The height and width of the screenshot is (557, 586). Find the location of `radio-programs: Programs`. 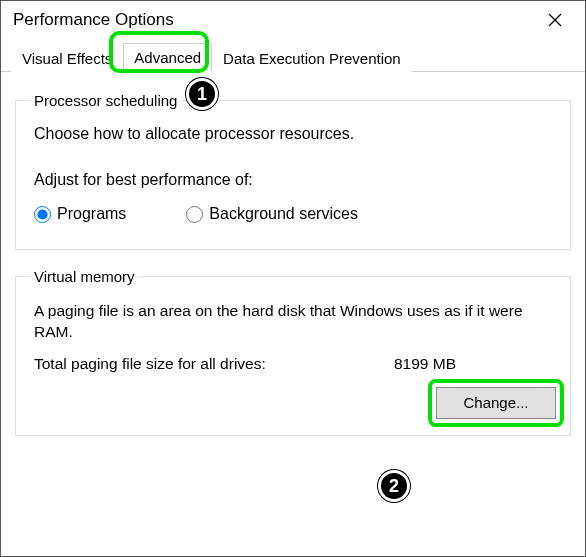

radio-programs: Programs is located at coordinates (80, 214).